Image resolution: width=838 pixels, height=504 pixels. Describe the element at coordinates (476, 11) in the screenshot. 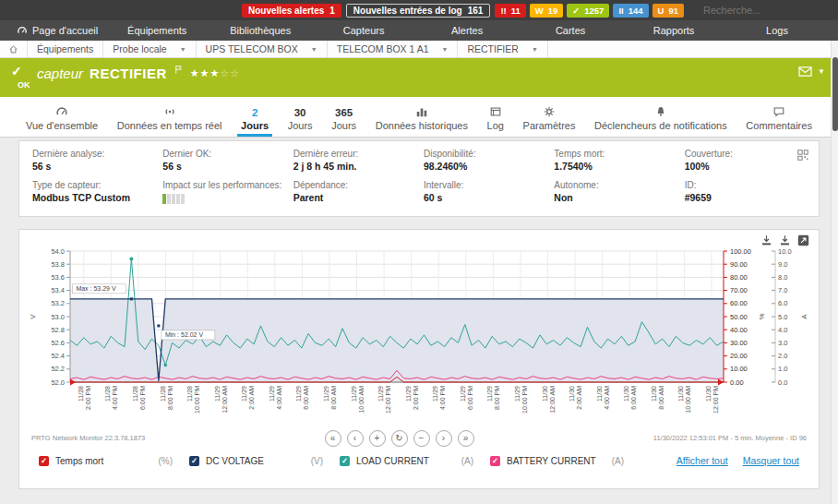

I see `new-log-entries-count: 161` at that location.